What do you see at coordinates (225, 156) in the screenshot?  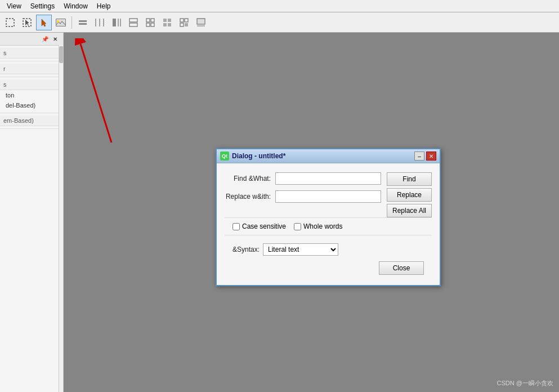 I see `qt-logo: Qt` at bounding box center [225, 156].